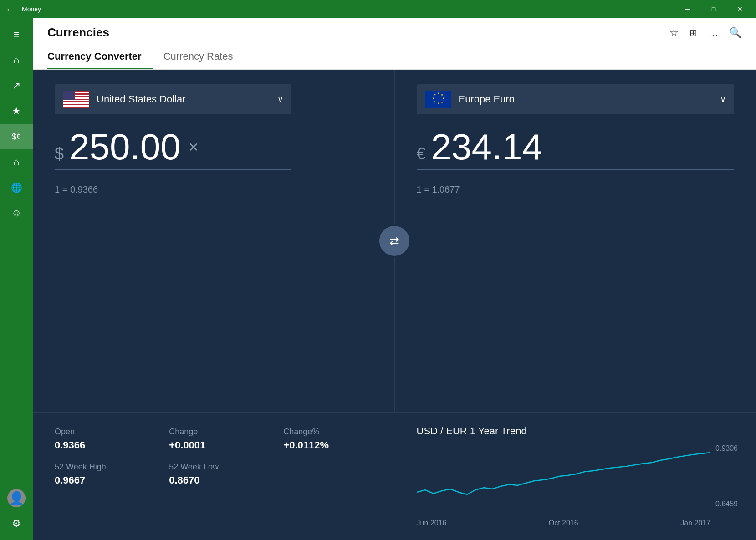 The width and height of the screenshot is (756, 540). Describe the element at coordinates (576, 99) in the screenshot. I see `to-currency-selector: ★ ★ ★ ★ ★ ★ ★ ★ E` at that location.